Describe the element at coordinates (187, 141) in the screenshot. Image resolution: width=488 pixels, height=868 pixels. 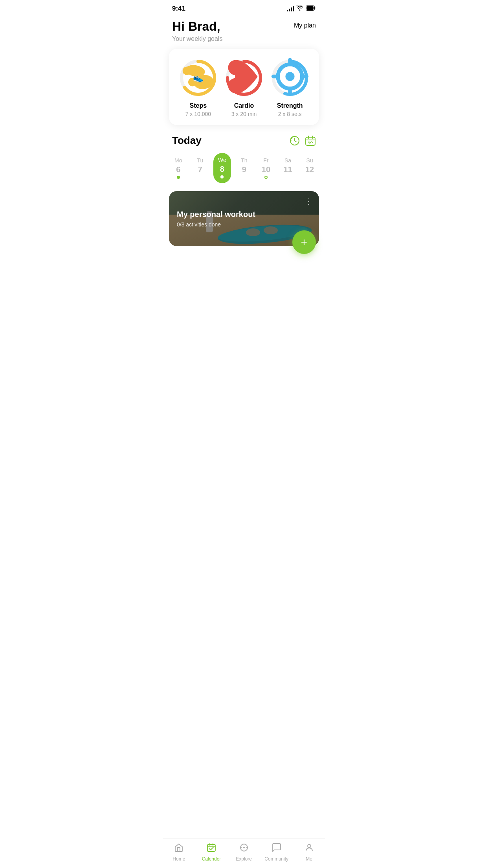
I see `today-title: Today` at that location.